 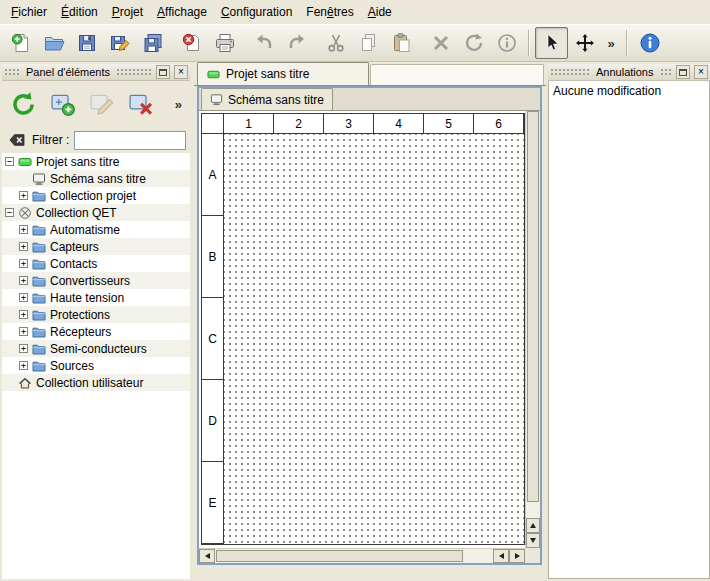 What do you see at coordinates (585, 43) in the screenshot?
I see `move-icon` at bounding box center [585, 43].